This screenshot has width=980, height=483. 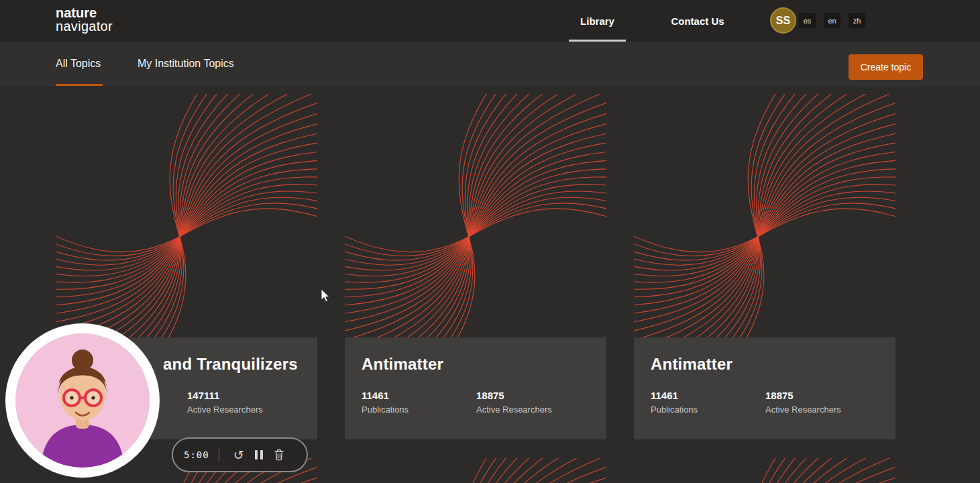 What do you see at coordinates (490, 21) in the screenshot?
I see `top-header: nature navigator Library Contact Us SS e…` at bounding box center [490, 21].